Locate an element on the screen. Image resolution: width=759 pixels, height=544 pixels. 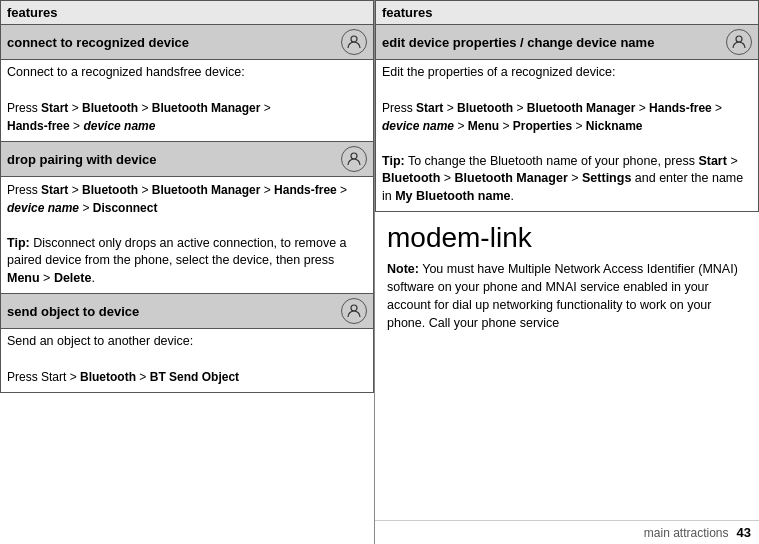
modem-note-text: You must have Multiple Network Access Id… is located at coordinates (562, 296).